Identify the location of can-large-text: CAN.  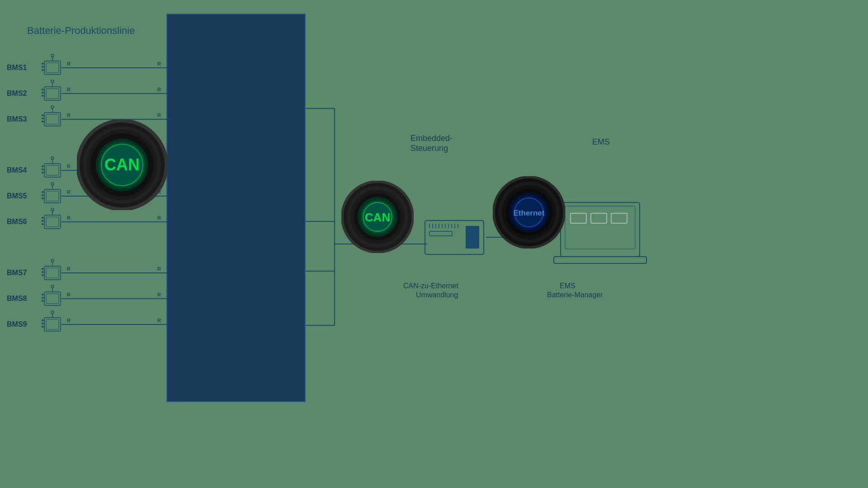
(122, 164).